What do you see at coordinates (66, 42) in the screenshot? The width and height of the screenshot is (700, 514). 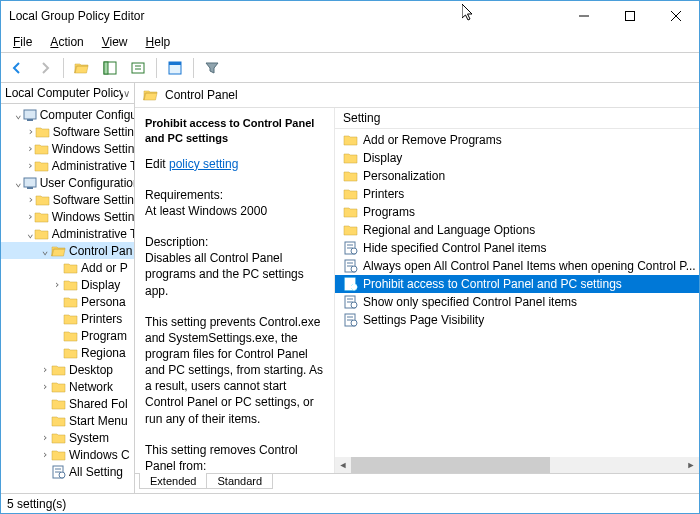 I see `menu-action: Action` at bounding box center [66, 42].